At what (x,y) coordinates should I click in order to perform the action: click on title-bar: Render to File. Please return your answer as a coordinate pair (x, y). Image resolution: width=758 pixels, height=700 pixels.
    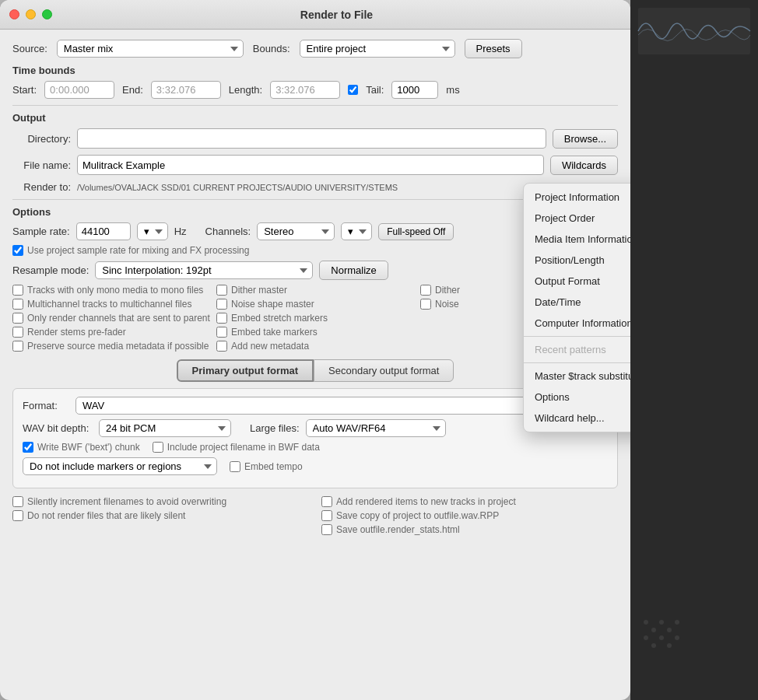
    Looking at the image, I should click on (315, 15).